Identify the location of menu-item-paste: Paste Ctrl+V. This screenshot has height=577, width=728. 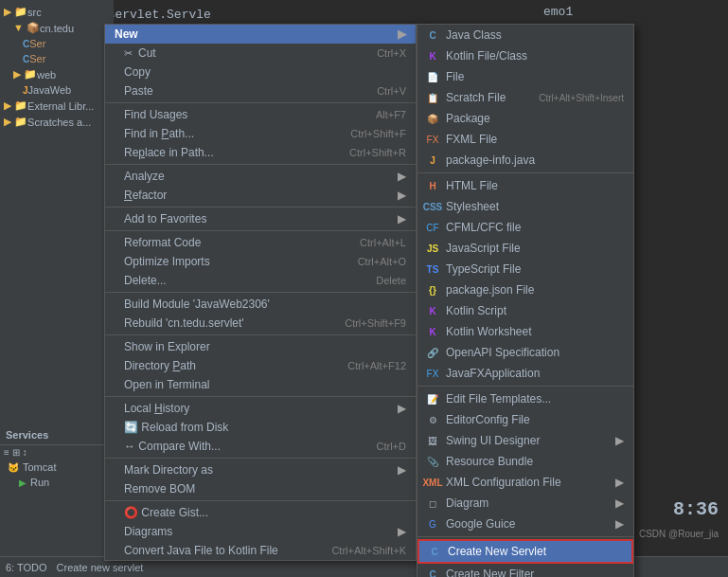
(260, 91).